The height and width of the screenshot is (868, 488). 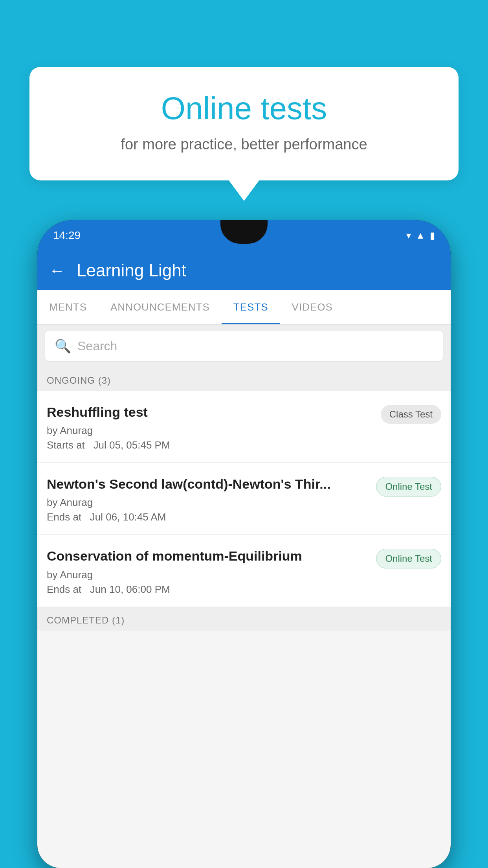 I want to click on promo-subtitle: for more practice, better performance, so click(x=244, y=145).